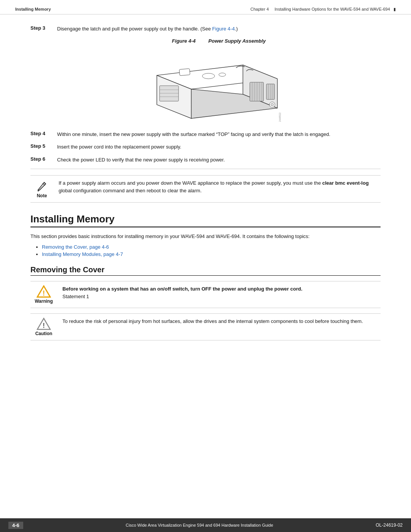 The width and height of the screenshot is (411, 532). What do you see at coordinates (183, 289) in the screenshot?
I see `warning-bold-line: Before working on a system that has an o…` at bounding box center [183, 289].